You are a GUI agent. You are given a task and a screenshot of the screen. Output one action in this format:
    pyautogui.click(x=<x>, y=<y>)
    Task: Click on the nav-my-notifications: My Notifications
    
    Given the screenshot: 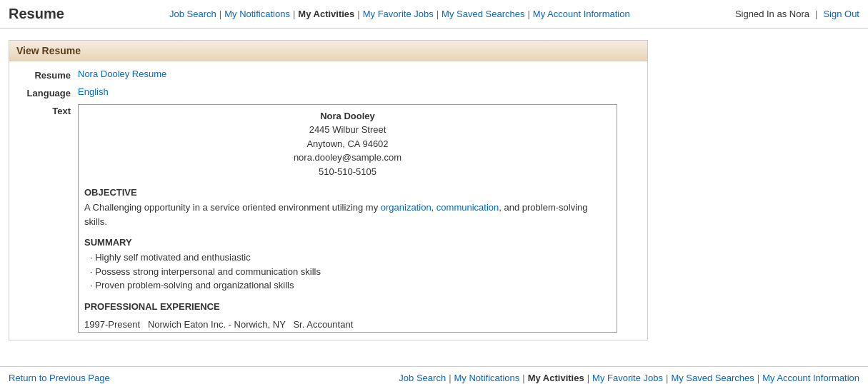 What is the action you would take?
    pyautogui.click(x=257, y=14)
    